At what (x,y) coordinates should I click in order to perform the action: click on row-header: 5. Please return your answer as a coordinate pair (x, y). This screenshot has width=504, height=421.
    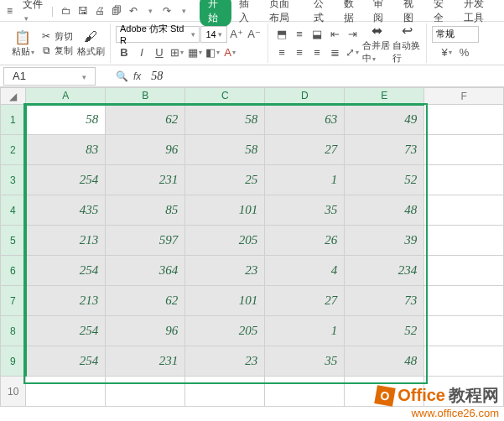
    Looking at the image, I should click on (13, 241).